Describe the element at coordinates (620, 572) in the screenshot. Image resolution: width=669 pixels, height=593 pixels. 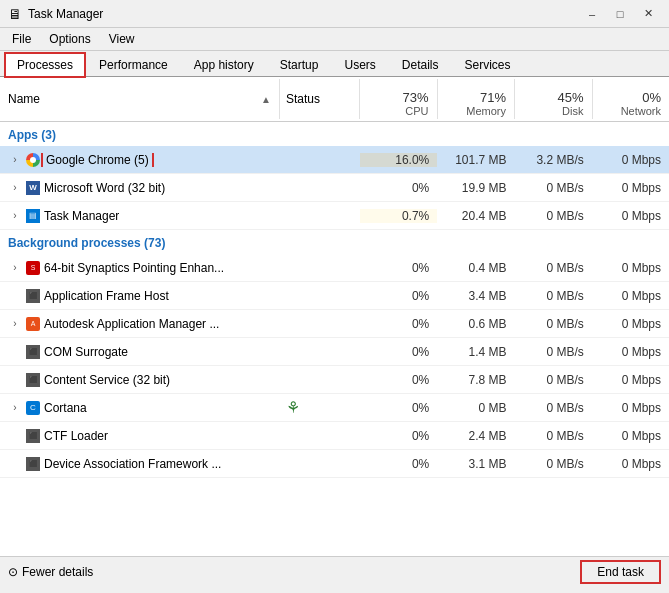
I see `end-task-button: End task` at that location.